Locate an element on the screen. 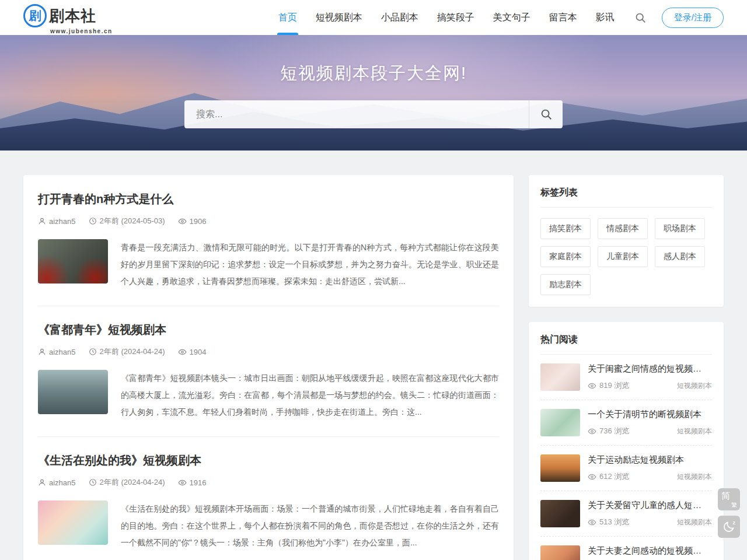 This screenshot has height=560, width=747. hero-search-button is located at coordinates (546, 114).